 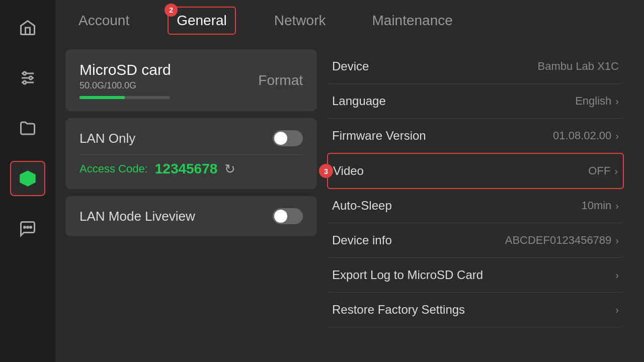 I want to click on device-value: Bambu Lab X1C, so click(x=579, y=66).